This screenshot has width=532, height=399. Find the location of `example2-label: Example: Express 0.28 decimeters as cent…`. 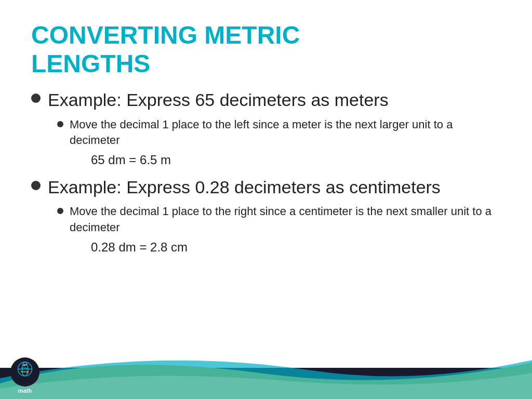

example2-label: Example: Express 0.28 decimeters as cent… is located at coordinates (244, 187).